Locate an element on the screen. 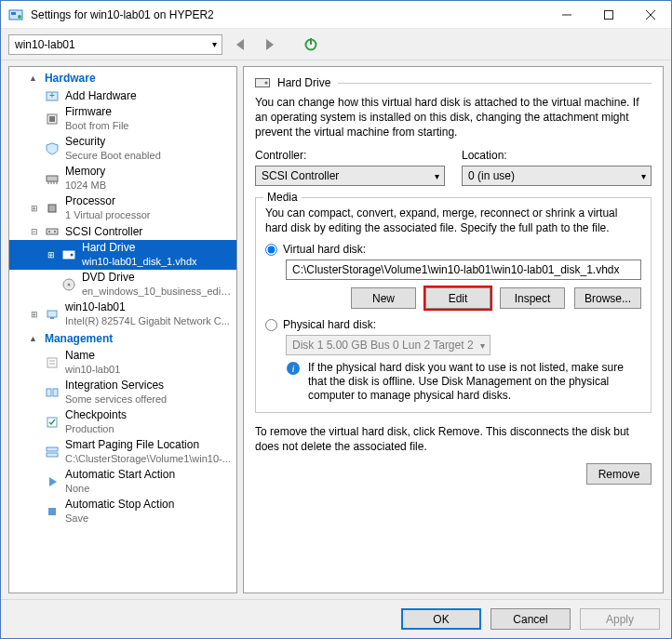  tree-hard-drive: ⊞ Hard Drivewin10-lab01_disk_1.vhdx is located at coordinates (123, 255).